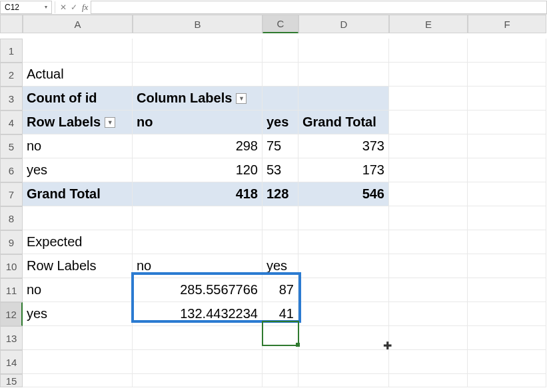 The image size is (547, 392). What do you see at coordinates (428, 362) in the screenshot?
I see `cell-E14` at bounding box center [428, 362].